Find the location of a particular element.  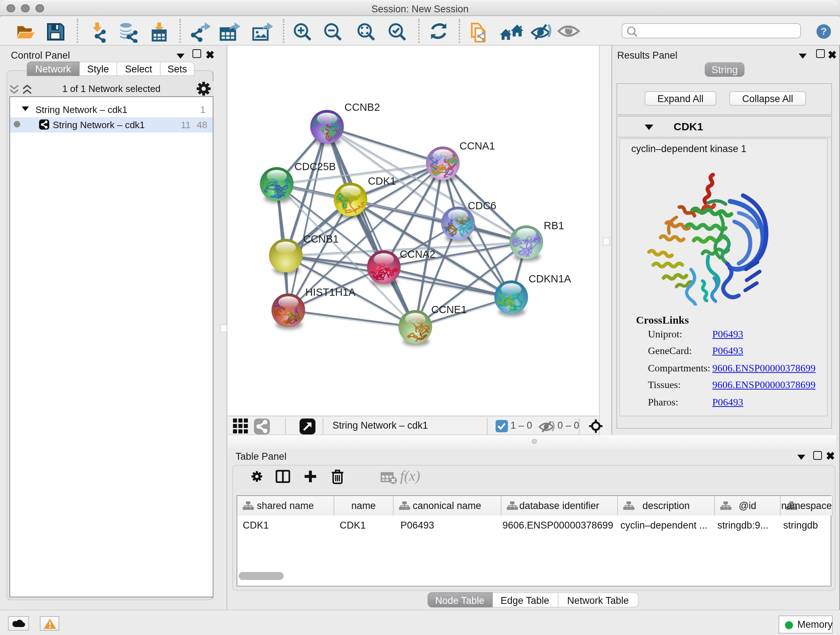

svg-text: CCNB2 is located at coordinates (362, 107).